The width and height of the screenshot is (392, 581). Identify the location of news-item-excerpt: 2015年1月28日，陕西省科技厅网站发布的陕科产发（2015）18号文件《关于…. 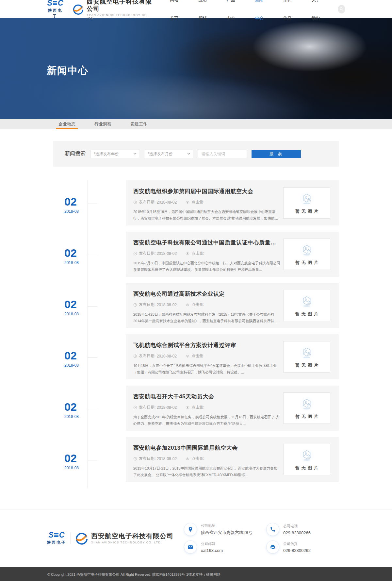
(207, 318).